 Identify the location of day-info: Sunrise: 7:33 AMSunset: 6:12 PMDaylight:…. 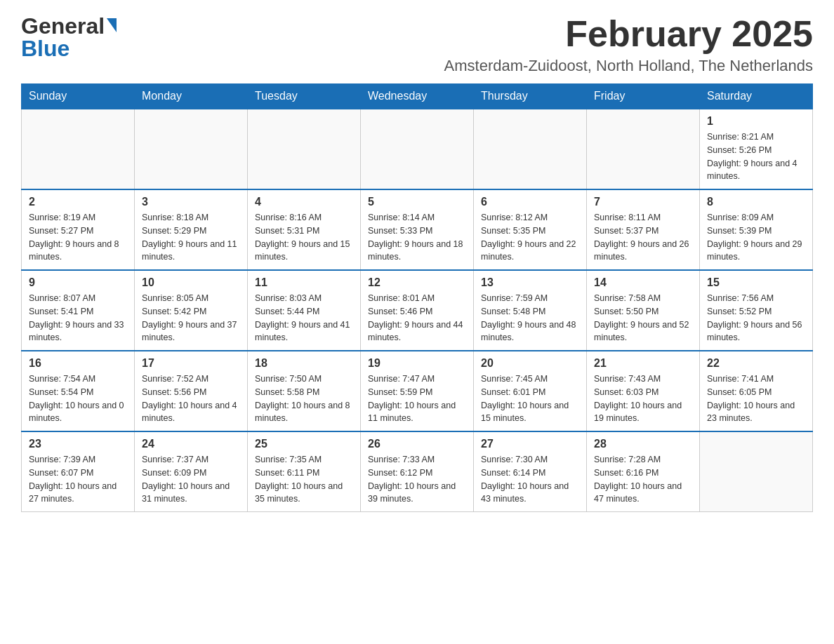
(417, 480).